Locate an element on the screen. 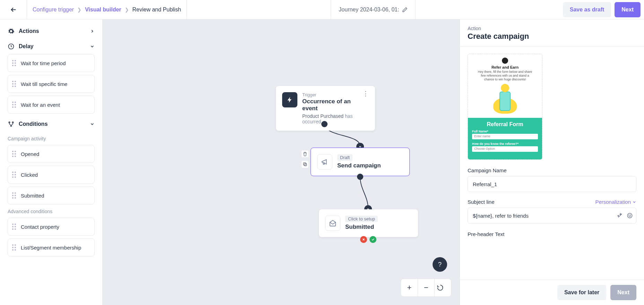 The height and width of the screenshot is (305, 644). next-button: Next is located at coordinates (627, 10).